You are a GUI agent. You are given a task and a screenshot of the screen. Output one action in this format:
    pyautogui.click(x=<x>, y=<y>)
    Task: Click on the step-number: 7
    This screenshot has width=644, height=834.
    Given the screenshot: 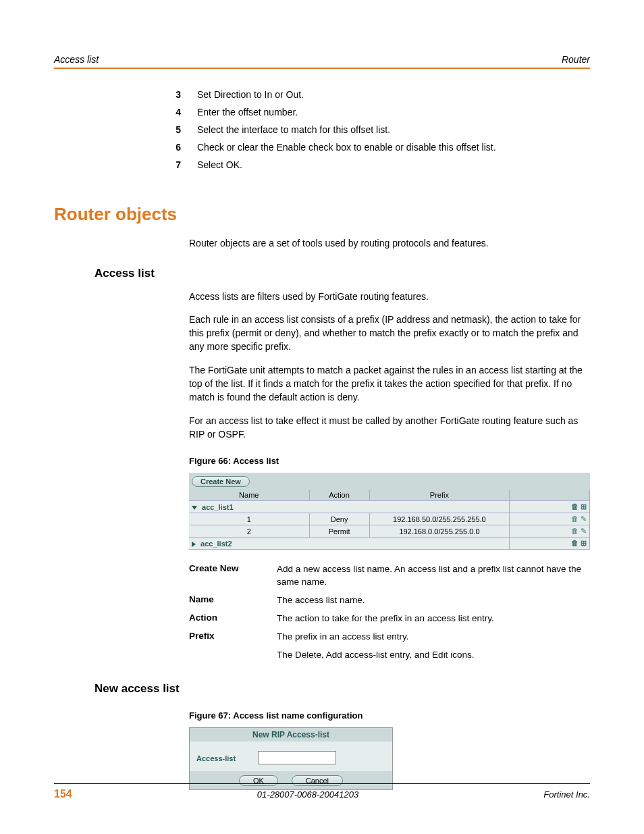 What is the action you would take?
    pyautogui.click(x=171, y=165)
    